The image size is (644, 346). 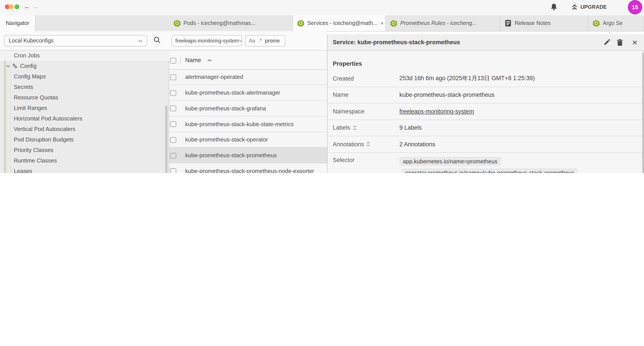 I want to click on selector-chip: operator.prometheus.io/name=kube-prometh…, so click(x=490, y=170).